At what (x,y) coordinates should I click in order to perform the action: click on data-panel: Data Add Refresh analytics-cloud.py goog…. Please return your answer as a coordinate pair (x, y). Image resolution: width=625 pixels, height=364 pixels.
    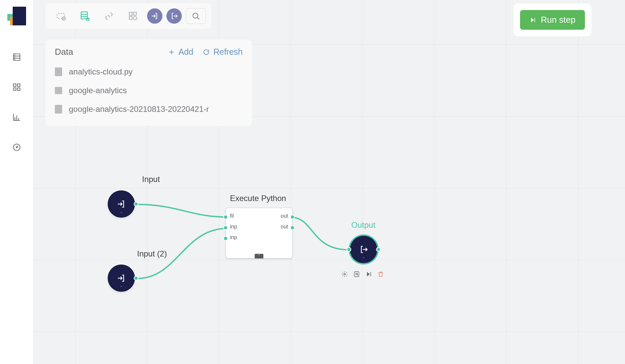
    Looking at the image, I should click on (149, 83).